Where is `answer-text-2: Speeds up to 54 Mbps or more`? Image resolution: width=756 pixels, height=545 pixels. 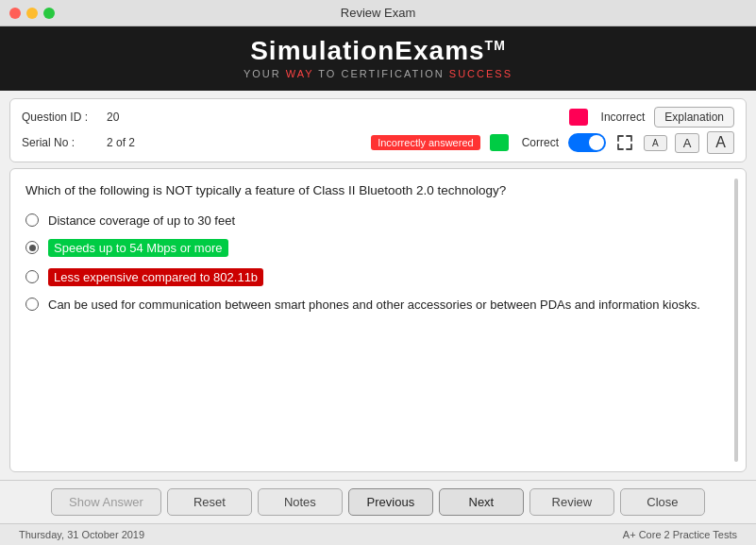
answer-text-2: Speeds up to 54 Mbps or more is located at coordinates (138, 247).